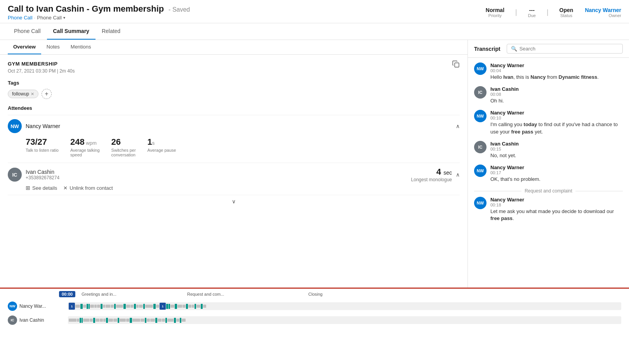 Image resolution: width=629 pixels, height=364 pixels. What do you see at coordinates (603, 12) in the screenshot?
I see `owner-section: Nancy Warner Owner` at bounding box center [603, 12].